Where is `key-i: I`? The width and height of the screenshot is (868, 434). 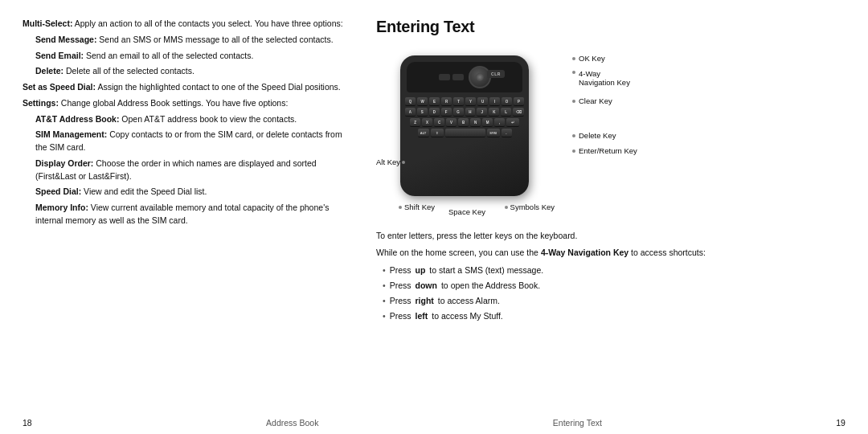 key-i: I is located at coordinates (495, 101).